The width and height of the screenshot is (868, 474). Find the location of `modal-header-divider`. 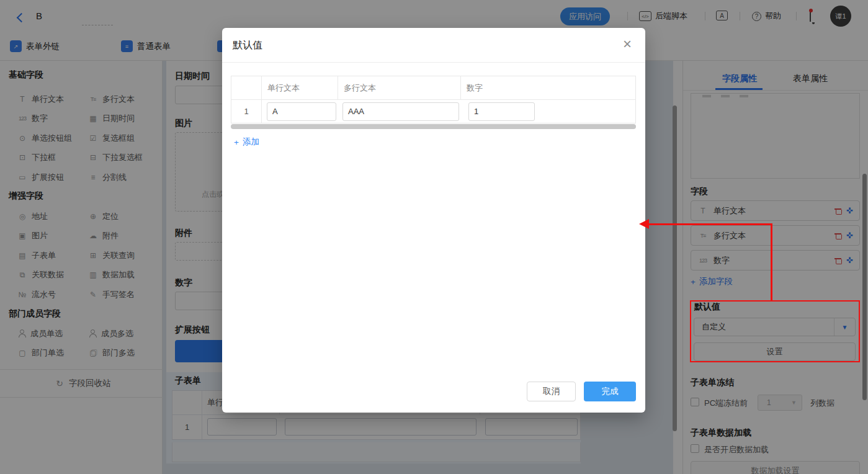

modal-header-divider is located at coordinates (434, 62).